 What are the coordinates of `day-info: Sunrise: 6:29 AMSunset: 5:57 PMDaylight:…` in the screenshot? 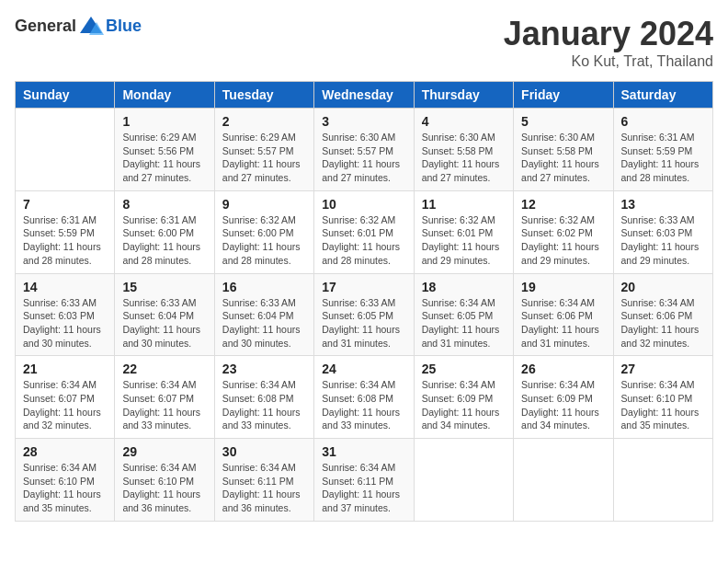 It's located at (265, 158).